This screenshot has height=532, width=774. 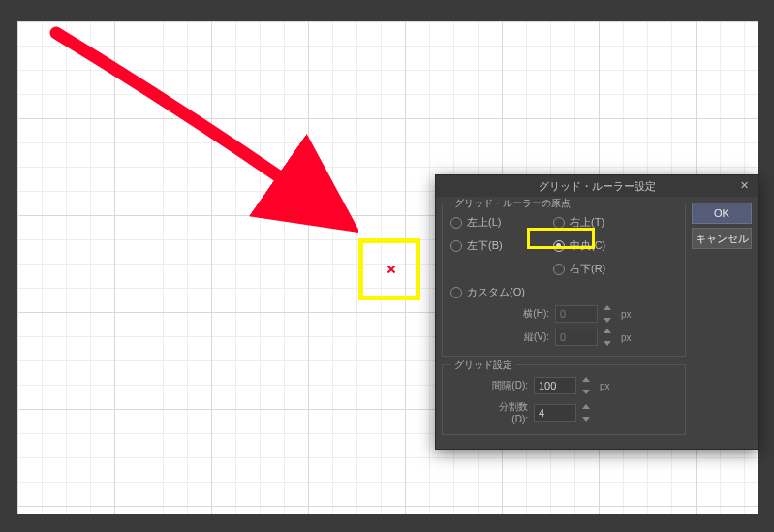 I want to click on radio-label: カスタム(O), so click(x=496, y=293).